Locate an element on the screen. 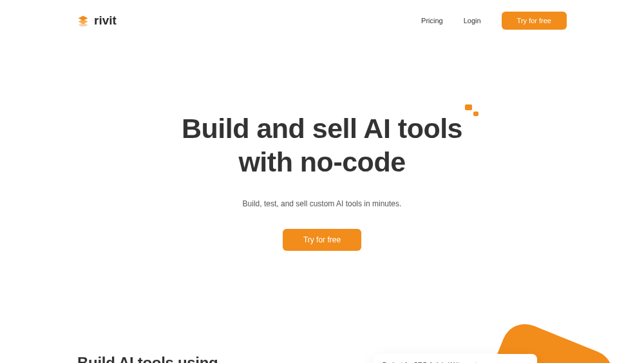 The image size is (644, 363). nav-cta-button: Try for free is located at coordinates (535, 21).